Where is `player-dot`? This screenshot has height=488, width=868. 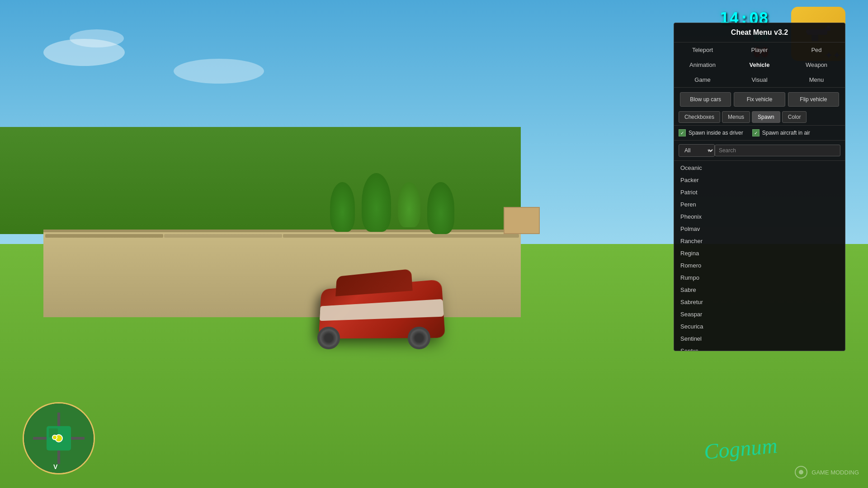
player-dot is located at coordinates (55, 437).